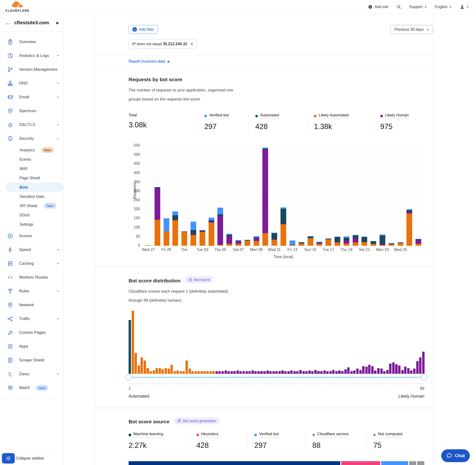 Image resolution: width=476 pixels, height=465 pixels. What do you see at coordinates (32, 240) in the screenshot?
I see `sidebar: ← cftestsite3.com ▶ OverviewAnalytics & …` at bounding box center [32, 240].